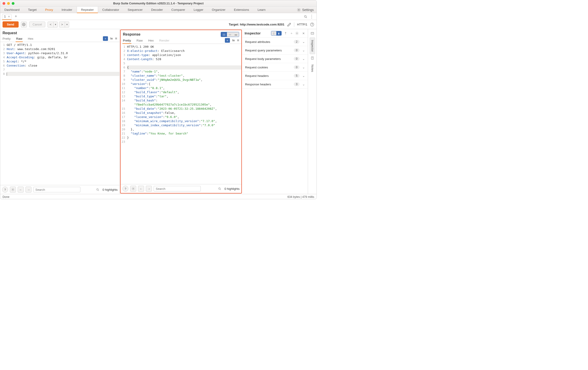 This screenshot has width=588, height=370. I want to click on notes-rail-icon, so click(313, 58).